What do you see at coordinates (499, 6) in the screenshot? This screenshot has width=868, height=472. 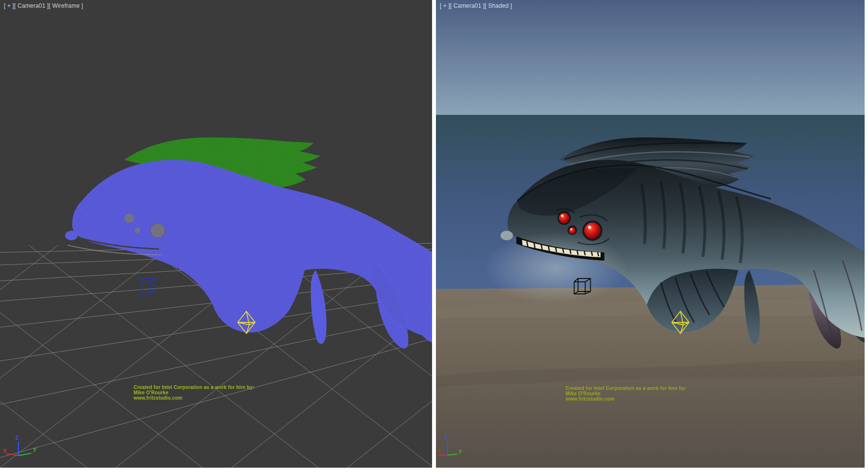 I see `viewport-menu-shading: [ Shaded ]` at bounding box center [499, 6].